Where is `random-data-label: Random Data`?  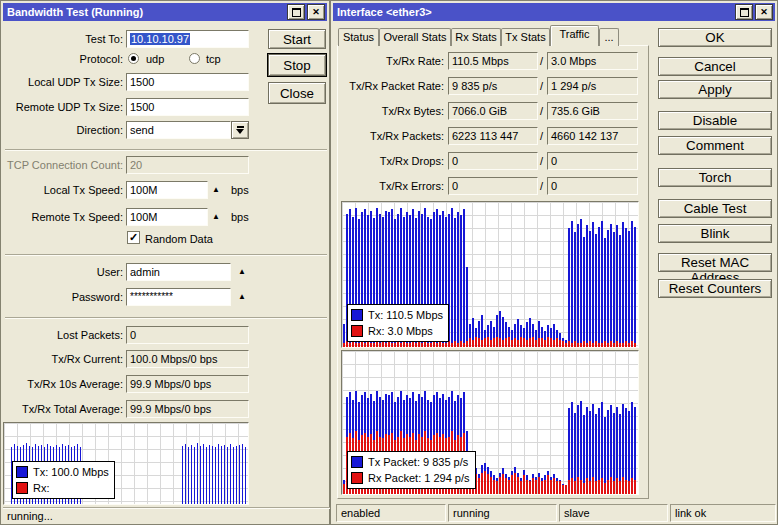
random-data-label: Random Data is located at coordinates (179, 239).